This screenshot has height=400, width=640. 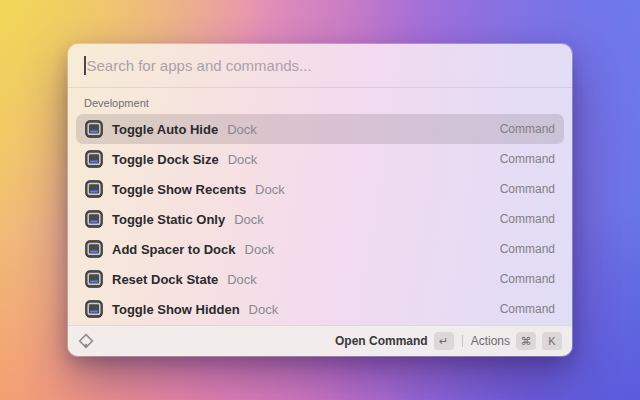 What do you see at coordinates (320, 249) in the screenshot?
I see `list-item: Add Spacer to DockDockCommand` at bounding box center [320, 249].